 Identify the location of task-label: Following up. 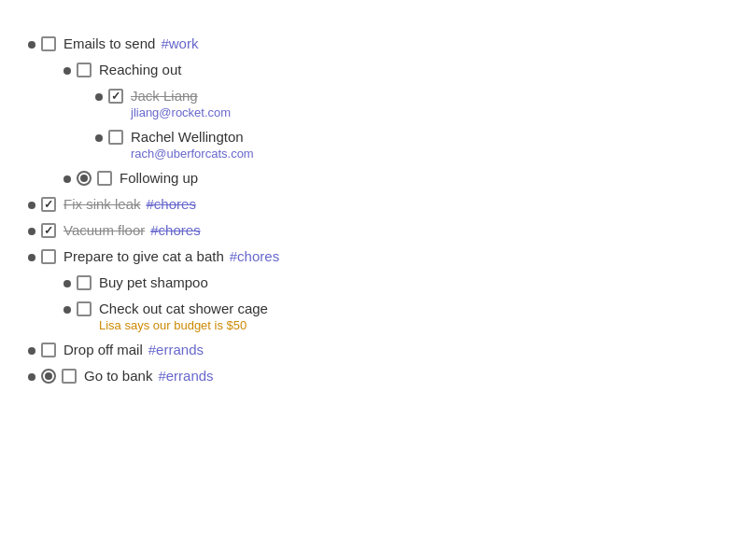
(159, 177).